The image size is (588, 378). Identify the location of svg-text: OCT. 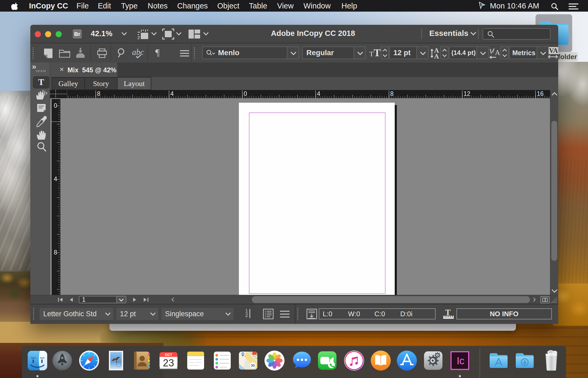
(168, 355).